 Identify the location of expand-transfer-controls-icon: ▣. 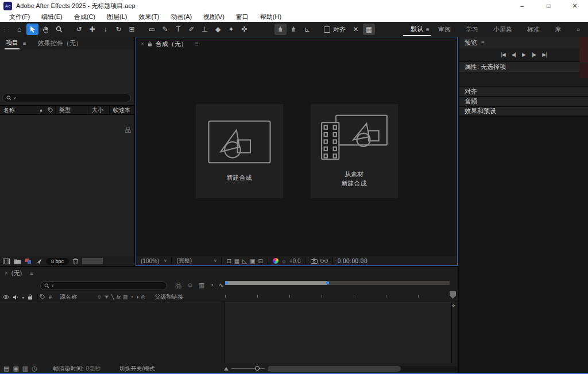
(16, 369).